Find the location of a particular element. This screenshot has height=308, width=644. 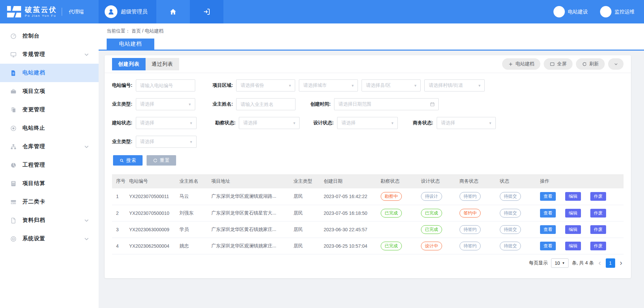

sidebar-item-label: 变更管理 is located at coordinates (34, 110).